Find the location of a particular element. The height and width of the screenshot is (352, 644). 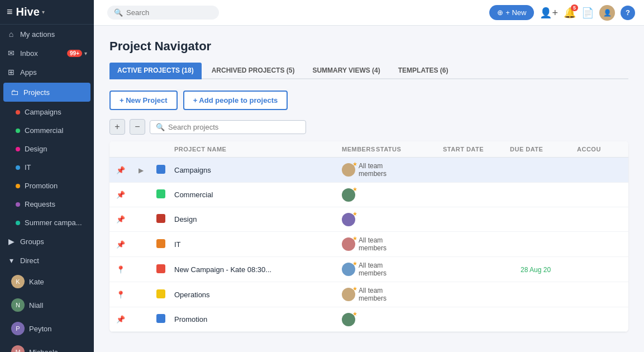

apps-icon: ⊞ is located at coordinates (11, 72).